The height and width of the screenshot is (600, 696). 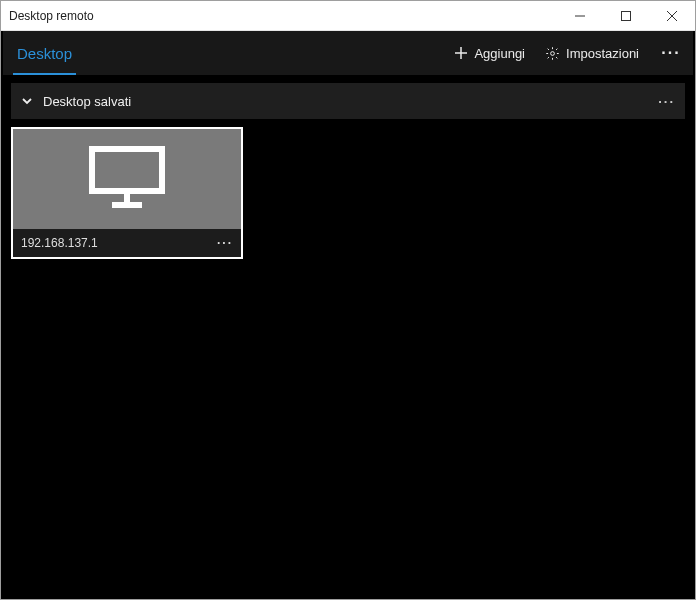 What do you see at coordinates (592, 53) in the screenshot?
I see `settings-button: Impostazioni` at bounding box center [592, 53].